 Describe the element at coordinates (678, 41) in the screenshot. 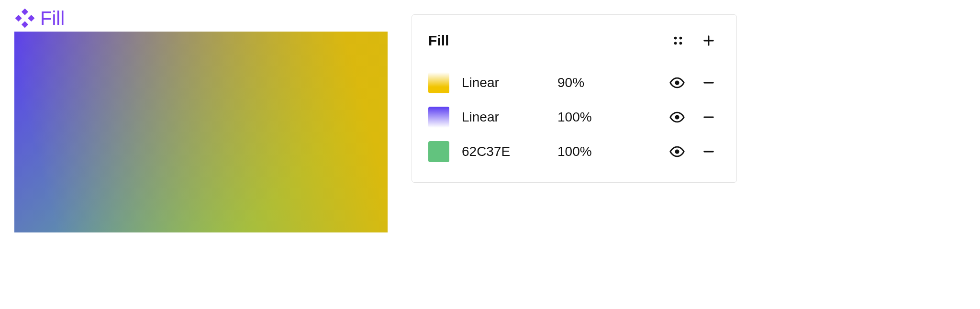

I see `style-options-button` at that location.